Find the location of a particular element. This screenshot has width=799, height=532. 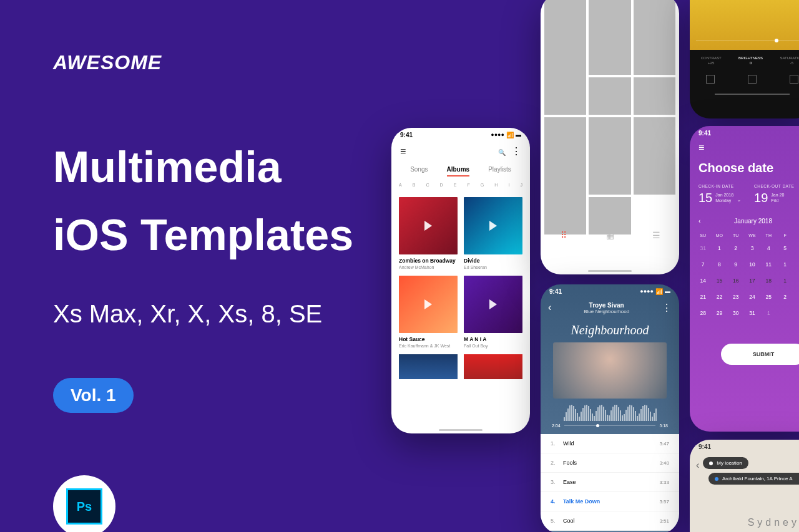

calendar-day: 29 is located at coordinates (719, 313).